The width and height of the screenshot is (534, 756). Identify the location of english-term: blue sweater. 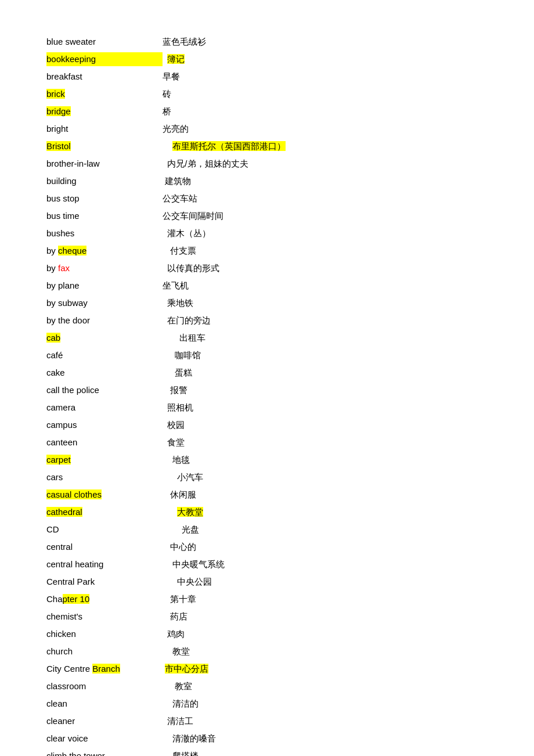
(104, 42).